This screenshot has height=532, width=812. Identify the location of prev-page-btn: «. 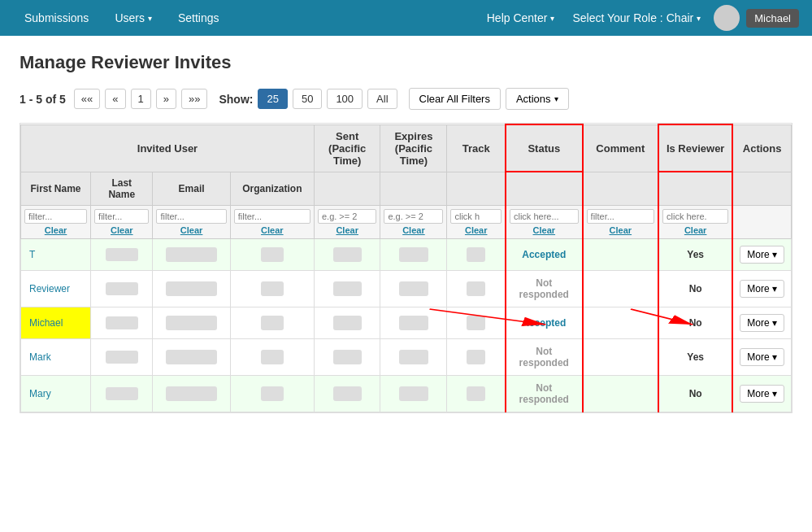
(115, 99).